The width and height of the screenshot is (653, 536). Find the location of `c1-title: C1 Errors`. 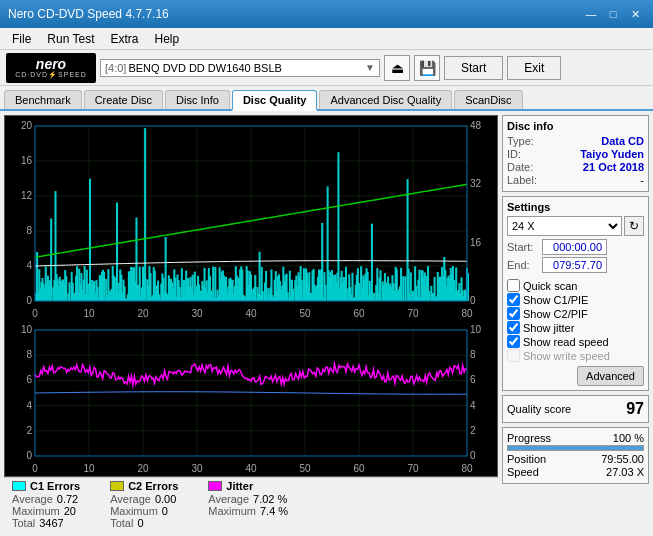

c1-title: C1 Errors is located at coordinates (55, 486).